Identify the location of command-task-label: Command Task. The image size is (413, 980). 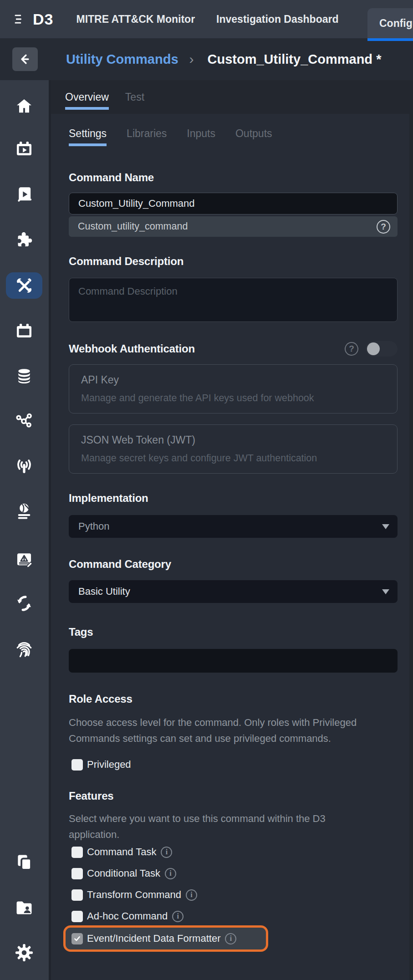
(122, 852).